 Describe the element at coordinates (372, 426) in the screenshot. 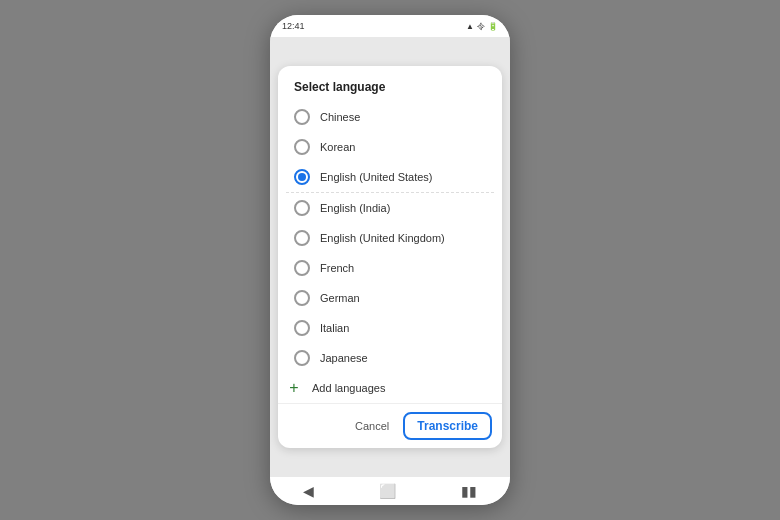

I see `cancel-button: Cancel` at that location.